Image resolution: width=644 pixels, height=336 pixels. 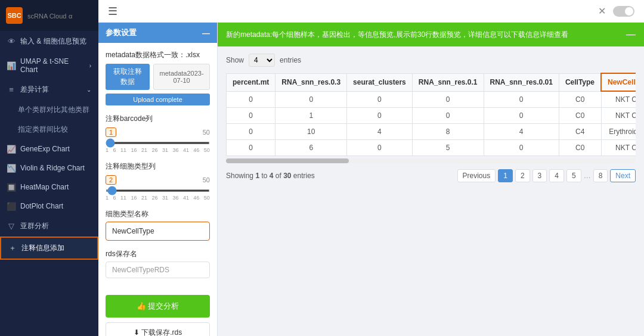 What do you see at coordinates (262, 60) in the screenshot?
I see `entries-select: 4 10 25 50` at bounding box center [262, 60].